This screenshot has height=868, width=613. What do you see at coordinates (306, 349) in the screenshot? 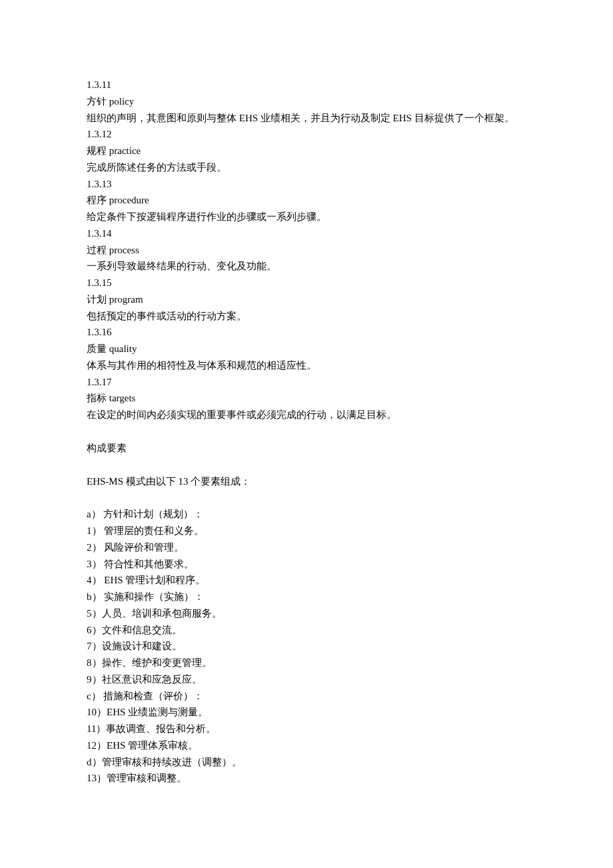
I see `definition-block: 1.3.16 质量 quality 体系与其作用的相符性及与体系和规范的相适应性…` at bounding box center [306, 349].